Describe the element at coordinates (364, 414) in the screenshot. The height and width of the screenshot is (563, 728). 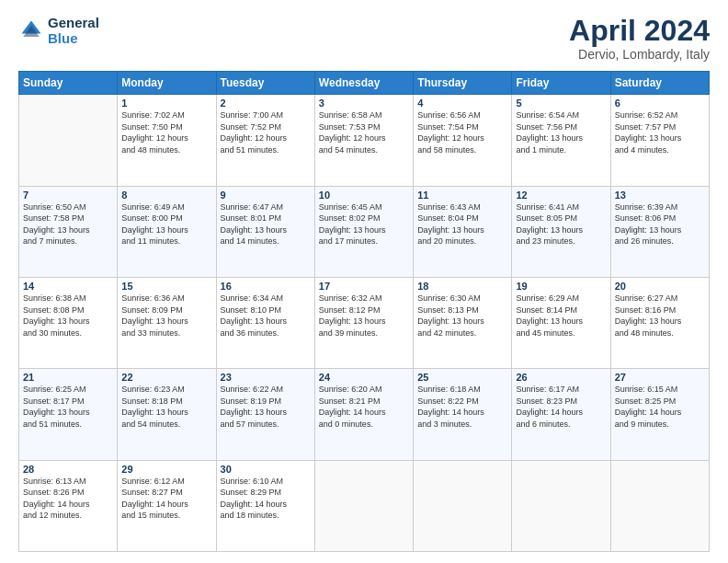
I see `day-cell: 24Sunrise: 6:20 AM Sunset: 8:21 PM Dayli…` at that location.